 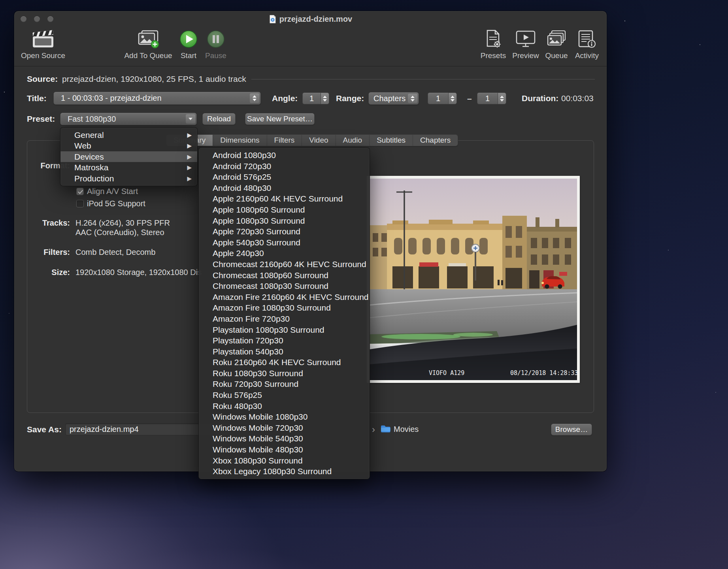 What do you see at coordinates (284, 243) in the screenshot?
I see `device-preset-item: Apple 540p30 Surround` at bounding box center [284, 243].